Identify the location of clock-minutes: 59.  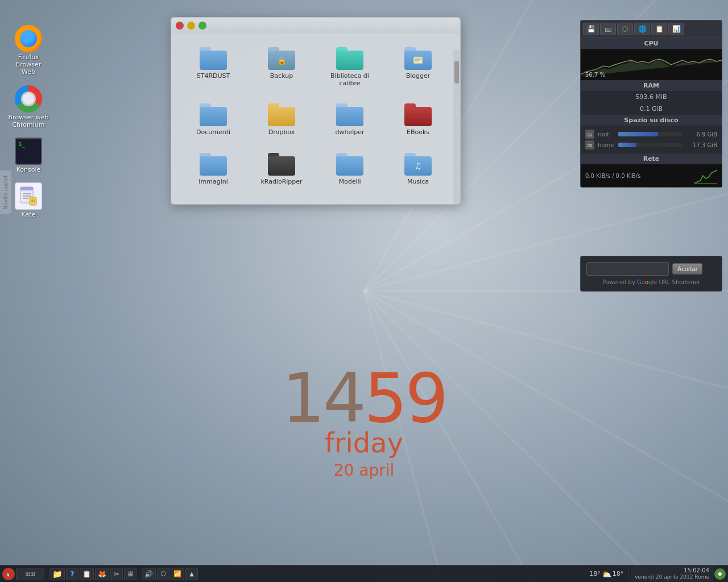
(405, 398).